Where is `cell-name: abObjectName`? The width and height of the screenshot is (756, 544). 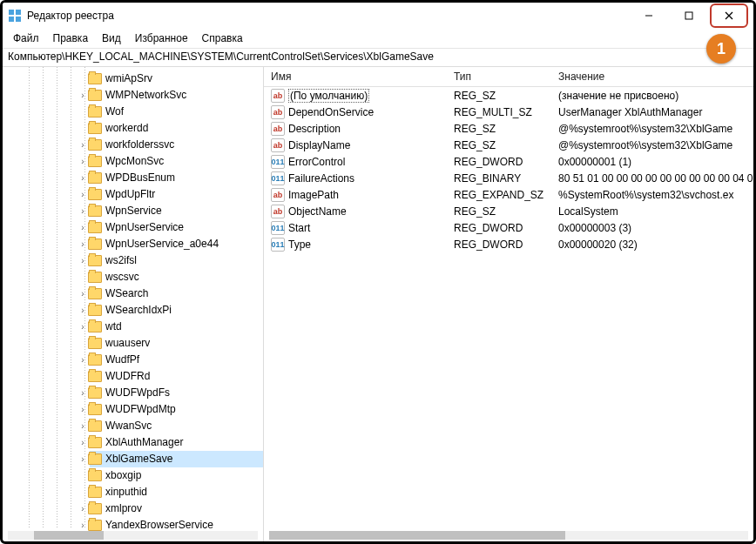 cell-name: abObjectName is located at coordinates (355, 212).